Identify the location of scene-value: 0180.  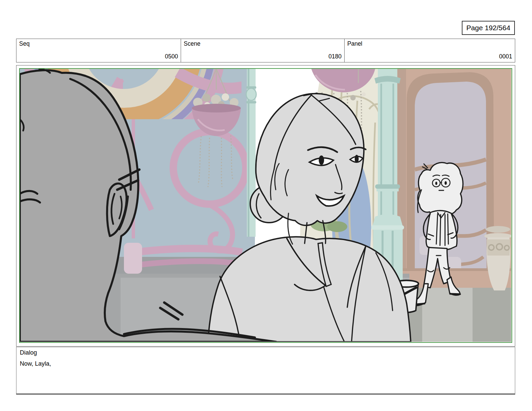
(263, 56).